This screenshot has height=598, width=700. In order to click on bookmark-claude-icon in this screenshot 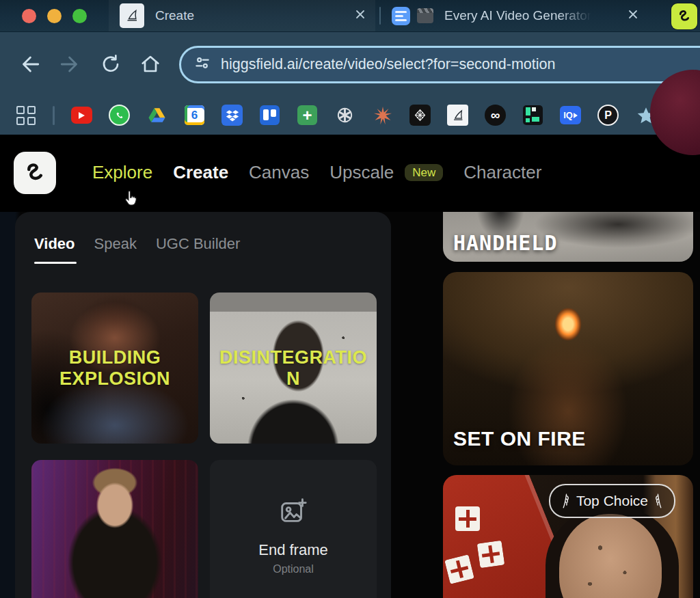, I will do `click(383, 115)`.